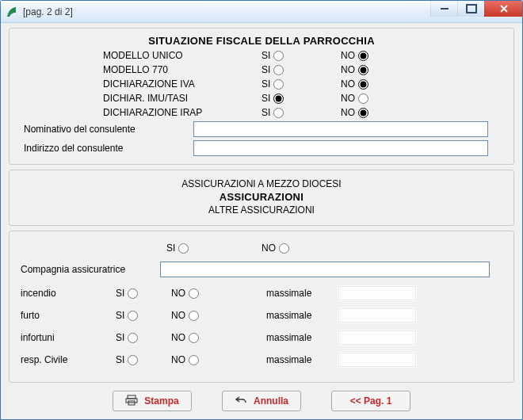 The width and height of the screenshot is (523, 420). Describe the element at coordinates (262, 360) in the screenshot. I see `coverage-row: resp. CivileSINOmassimale` at that location.